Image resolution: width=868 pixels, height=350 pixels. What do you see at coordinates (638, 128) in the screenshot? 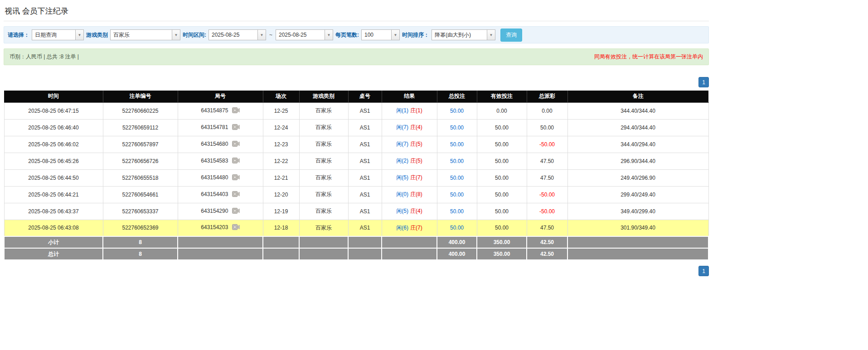
I see `cell-remark: 294.40/344.40` at bounding box center [638, 128].